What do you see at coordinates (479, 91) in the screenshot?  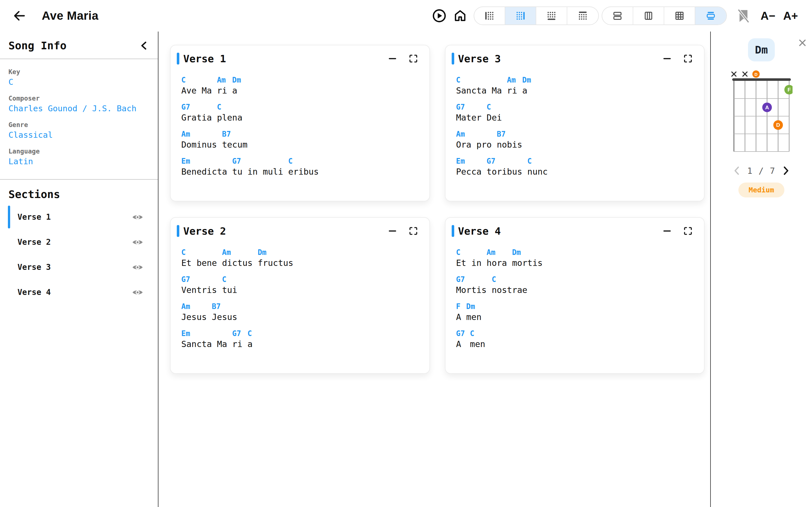 I see `lyric-text: Sancta Ma` at bounding box center [479, 91].